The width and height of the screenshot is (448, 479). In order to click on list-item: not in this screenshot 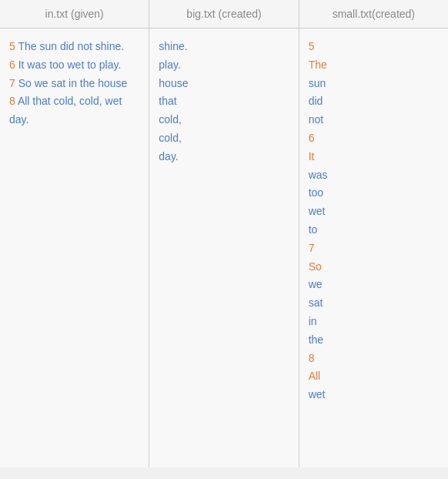, I will do `click(374, 120)`.